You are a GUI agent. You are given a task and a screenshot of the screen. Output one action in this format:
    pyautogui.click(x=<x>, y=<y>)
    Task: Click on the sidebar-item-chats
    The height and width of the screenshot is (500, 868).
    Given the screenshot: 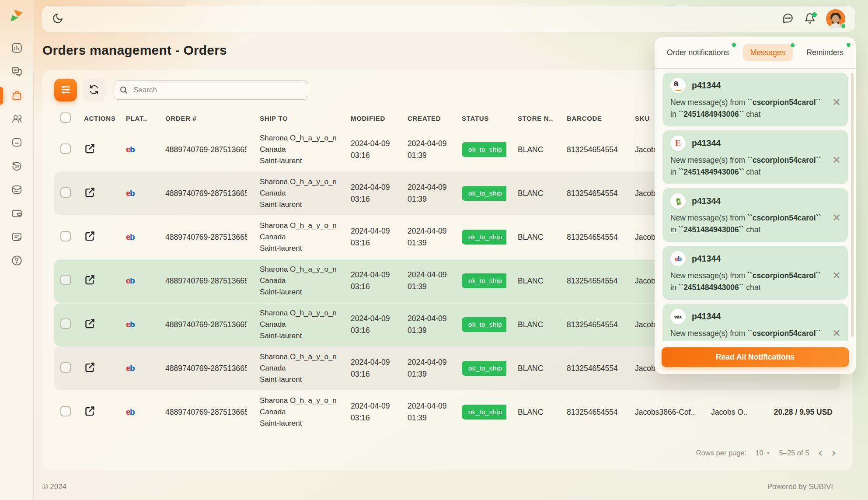 What is the action you would take?
    pyautogui.click(x=17, y=72)
    